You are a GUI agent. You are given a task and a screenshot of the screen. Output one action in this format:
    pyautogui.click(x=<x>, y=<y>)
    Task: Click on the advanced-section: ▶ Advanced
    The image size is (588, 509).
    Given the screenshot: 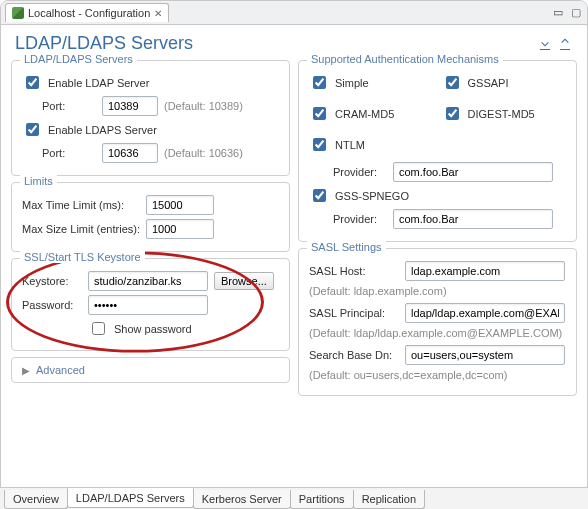 What is the action you would take?
    pyautogui.click(x=150, y=370)
    